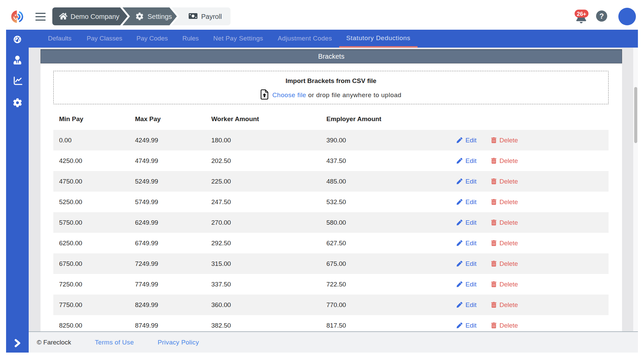 Image resolution: width=644 pixels, height=361 pixels. What do you see at coordinates (582, 14) in the screenshot?
I see `svg-text: 26+` at bounding box center [582, 14].